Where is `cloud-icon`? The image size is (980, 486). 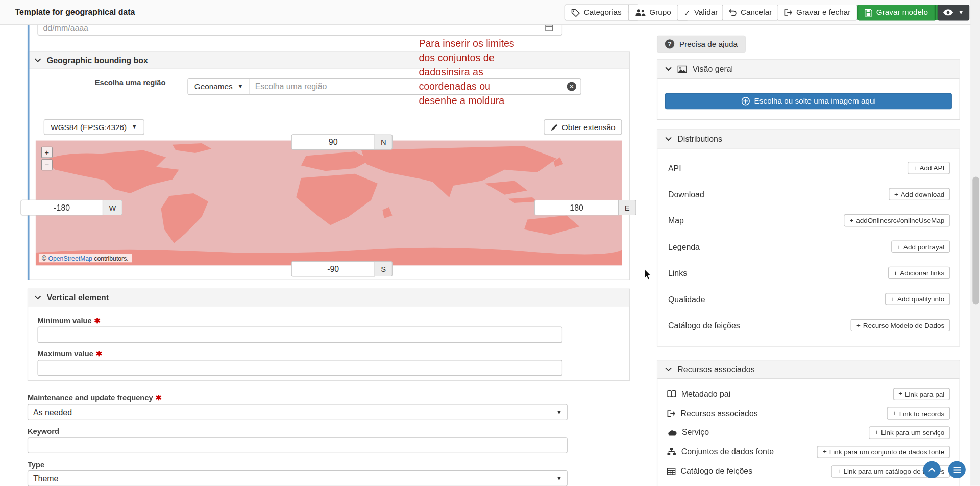 cloud-icon is located at coordinates (672, 432).